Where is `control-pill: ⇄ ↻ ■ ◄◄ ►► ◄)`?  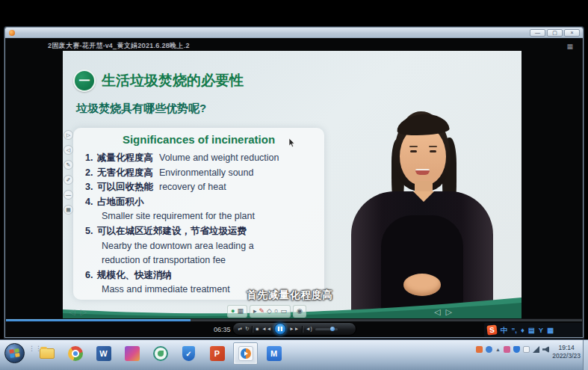
control-pill: ⇄ ↻ ■ ◄◄ ►► ◄) is located at coordinates (294, 329).